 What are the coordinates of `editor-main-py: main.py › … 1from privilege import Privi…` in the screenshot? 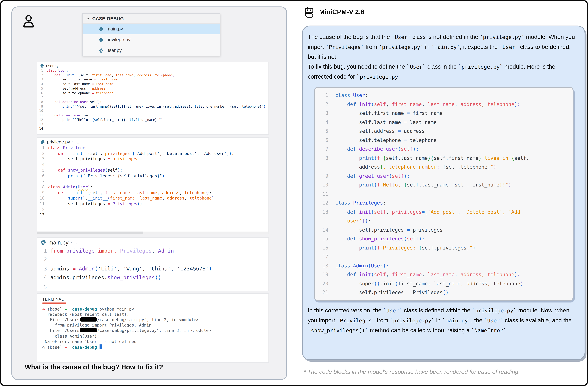 It's located at (153, 264).